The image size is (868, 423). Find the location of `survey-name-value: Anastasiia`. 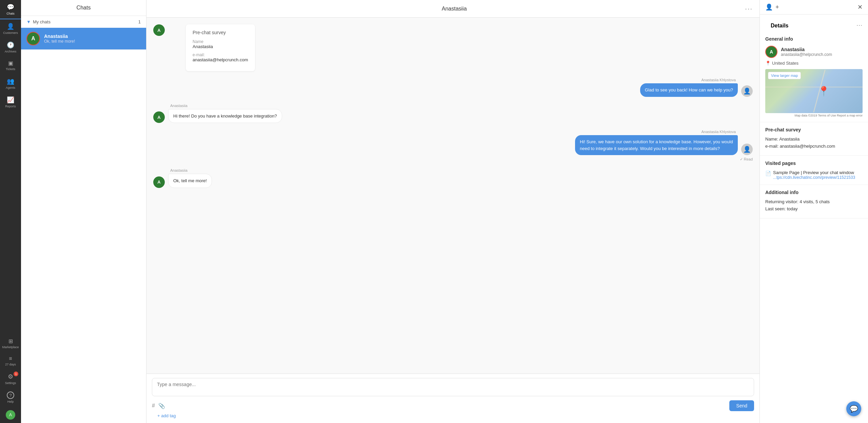

survey-name-value: Anastasiia is located at coordinates (220, 47).